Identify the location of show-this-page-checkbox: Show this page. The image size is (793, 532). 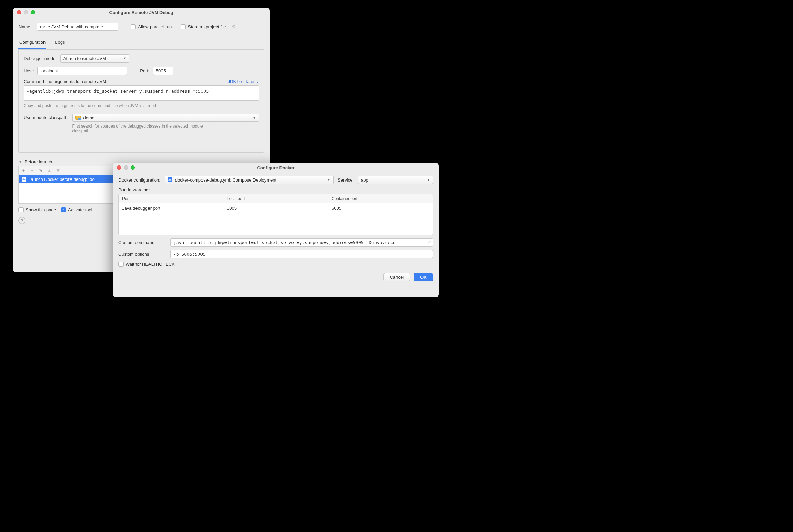
(37, 210).